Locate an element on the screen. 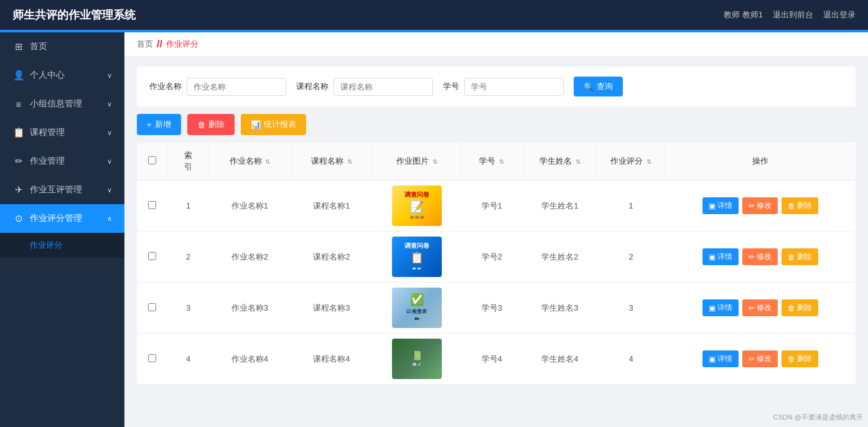 Image resolution: width=868 pixels, height=427 pixels. breadcrumb: 首页 // 作业评分 is located at coordinates (497, 45).